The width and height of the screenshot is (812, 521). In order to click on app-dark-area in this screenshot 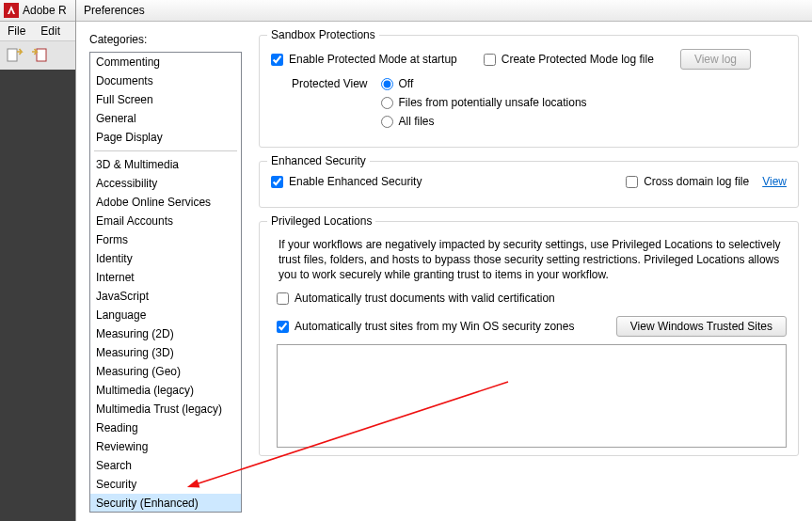, I will do `click(38, 295)`.